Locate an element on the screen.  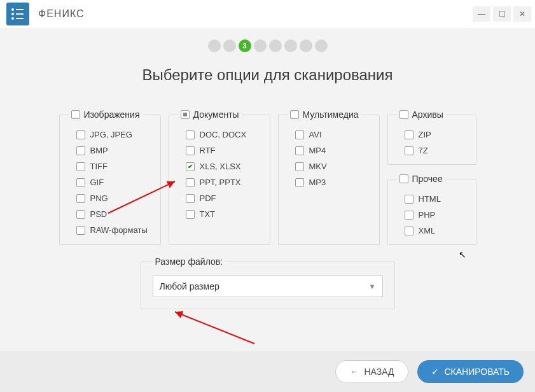
back-button: ← НАЗАД is located at coordinates (372, 372).